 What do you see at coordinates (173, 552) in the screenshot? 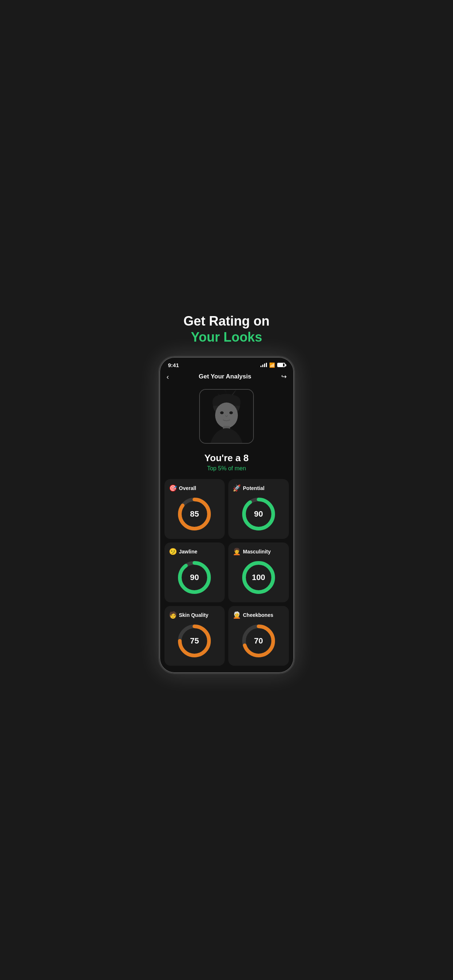
I see `metric-emoji-jawline: 🫤` at bounding box center [173, 552].